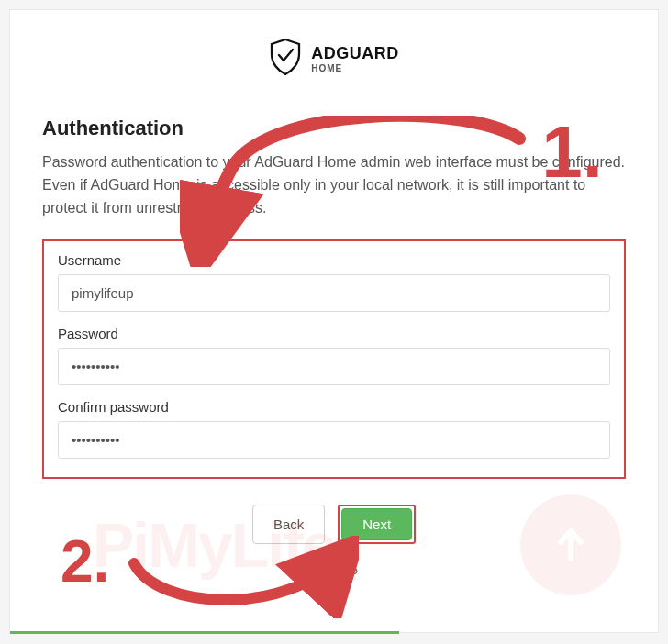 Image resolution: width=668 pixels, height=644 pixels. I want to click on username-group: Username, so click(334, 283).